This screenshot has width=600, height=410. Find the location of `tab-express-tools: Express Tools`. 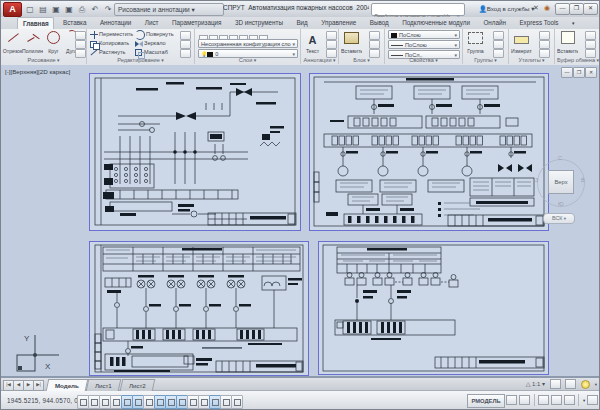

tab-express-tools: Express Tools is located at coordinates (539, 22).